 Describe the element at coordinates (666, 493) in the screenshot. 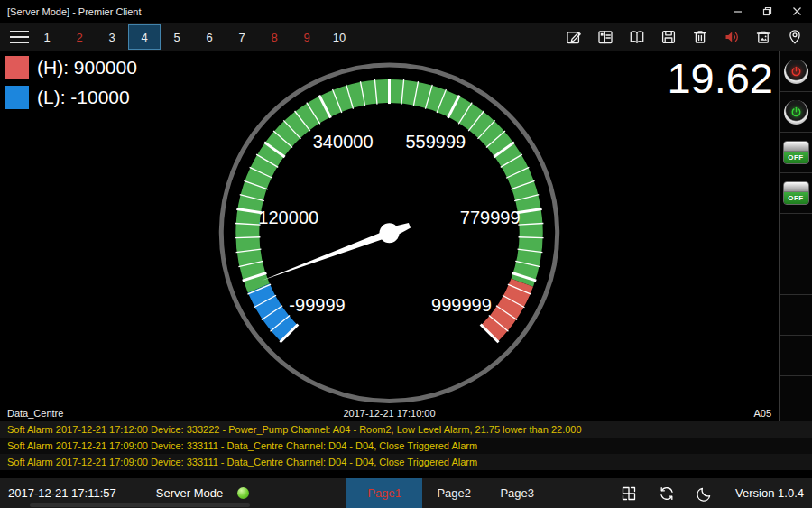

I see `statusbar-icons` at that location.